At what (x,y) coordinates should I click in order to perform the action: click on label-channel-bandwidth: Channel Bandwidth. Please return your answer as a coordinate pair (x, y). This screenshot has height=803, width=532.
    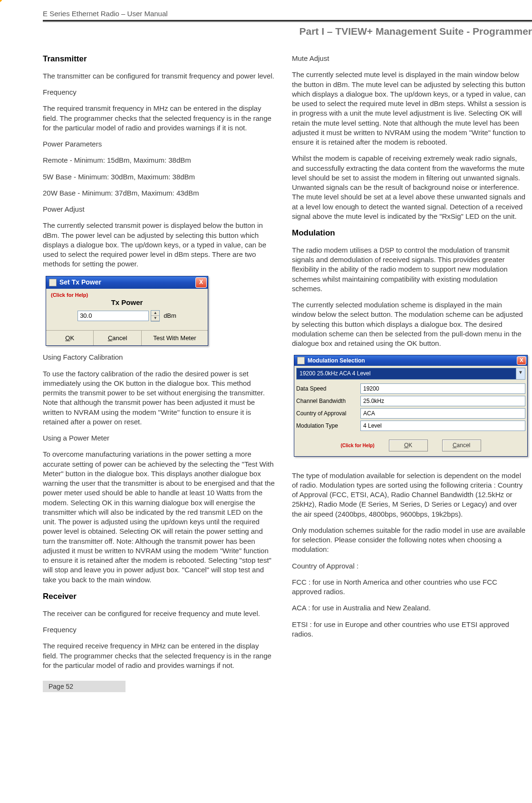
    Looking at the image, I should click on (328, 401).